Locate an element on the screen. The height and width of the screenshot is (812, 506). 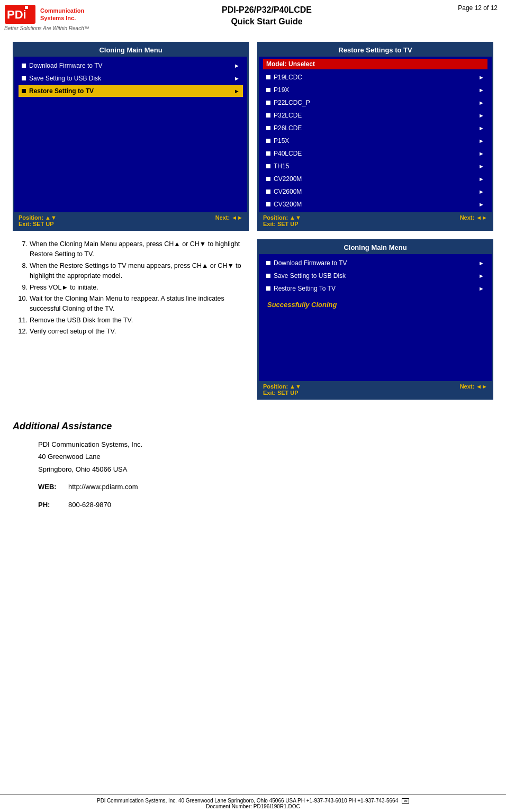
list-text: Verify correct setup of the TV. is located at coordinates (73, 331).